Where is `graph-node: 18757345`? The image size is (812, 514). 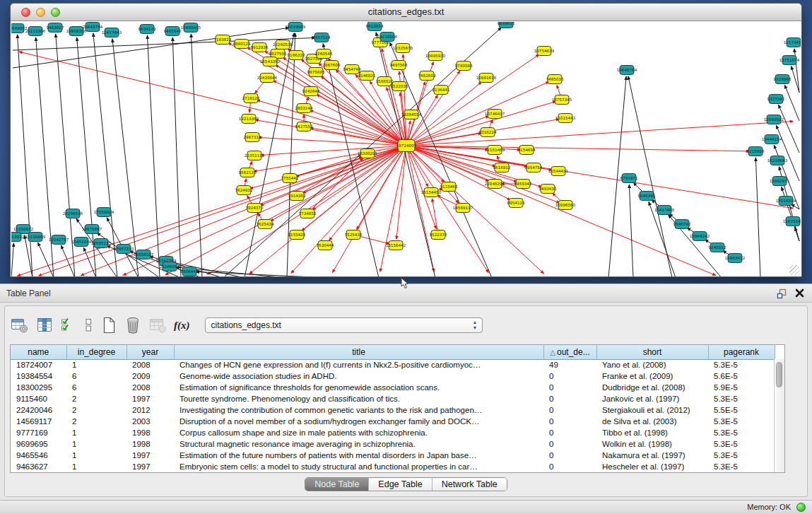 graph-node: 18757345 is located at coordinates (563, 100).